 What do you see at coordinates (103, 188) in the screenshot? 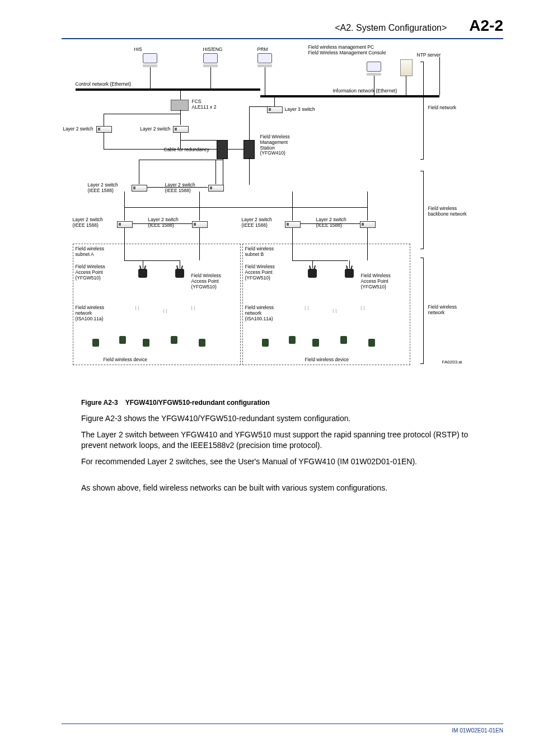
I see `label-l2-ieee-1: Layer 2 switch (IEEE 1588)` at bounding box center [103, 188].